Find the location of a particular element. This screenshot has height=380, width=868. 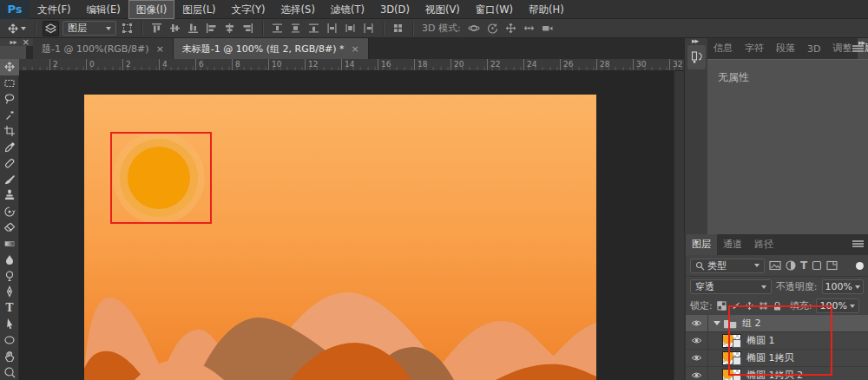

distribute-left-button is located at coordinates (332, 29).